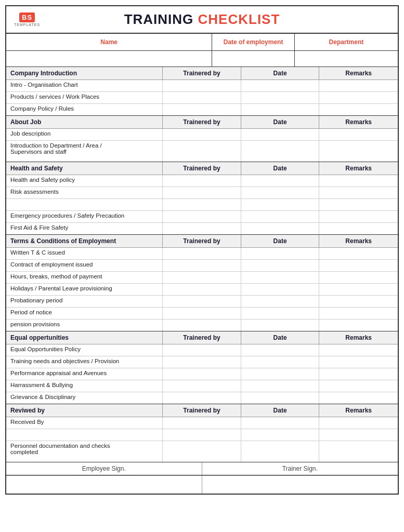 The height and width of the screenshot is (532, 404). Describe the element at coordinates (84, 151) in the screenshot. I see `data-cell-about-job-1-0: Introduction to Department / Area /Super…` at that location.